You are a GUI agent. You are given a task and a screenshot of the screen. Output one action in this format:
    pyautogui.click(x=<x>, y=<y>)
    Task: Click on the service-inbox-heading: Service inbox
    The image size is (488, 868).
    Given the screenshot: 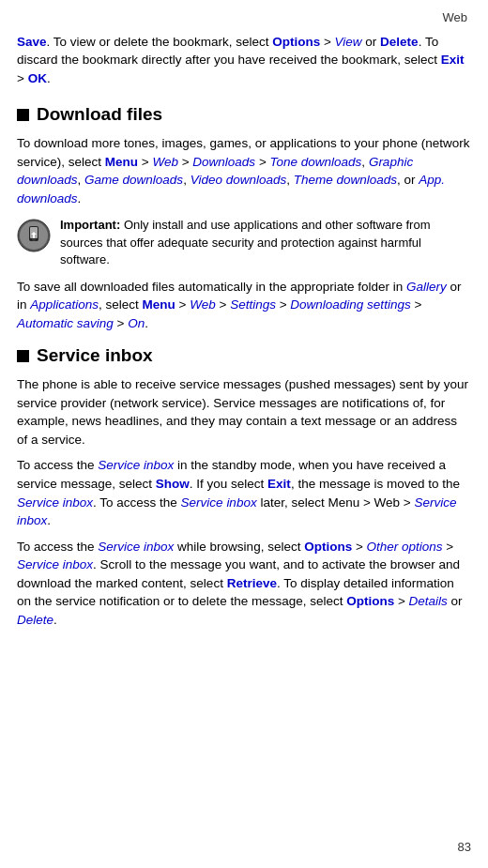 What is the action you would take?
    pyautogui.click(x=244, y=356)
    